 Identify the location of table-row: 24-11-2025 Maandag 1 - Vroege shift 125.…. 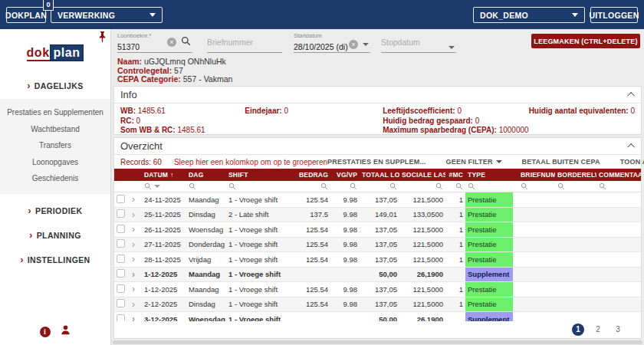
(377, 200).